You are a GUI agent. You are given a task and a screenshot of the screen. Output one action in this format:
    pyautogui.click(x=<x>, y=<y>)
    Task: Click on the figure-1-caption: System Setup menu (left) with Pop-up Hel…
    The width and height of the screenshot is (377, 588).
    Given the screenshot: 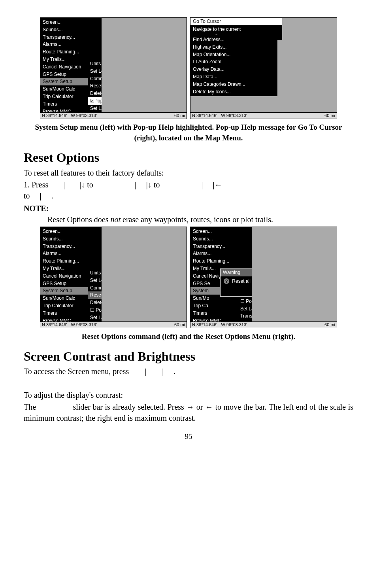 What is the action you would take?
    pyautogui.click(x=188, y=133)
    